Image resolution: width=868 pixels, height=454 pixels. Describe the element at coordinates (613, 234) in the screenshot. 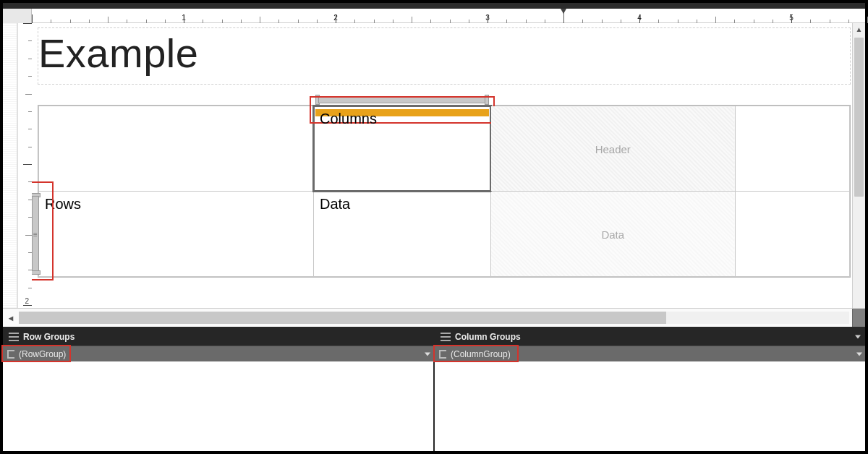

I see `tablix-outer-data-cell: Data` at that location.